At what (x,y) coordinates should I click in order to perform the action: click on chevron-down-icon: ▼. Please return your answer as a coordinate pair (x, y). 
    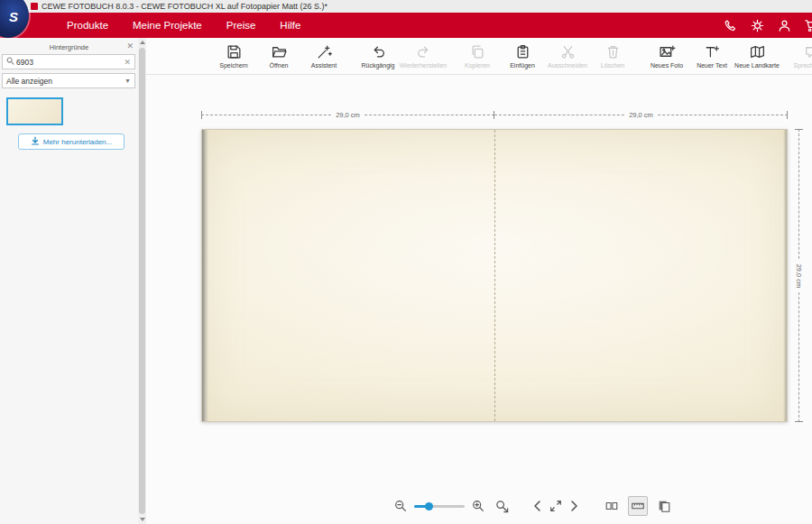
    Looking at the image, I should click on (128, 81).